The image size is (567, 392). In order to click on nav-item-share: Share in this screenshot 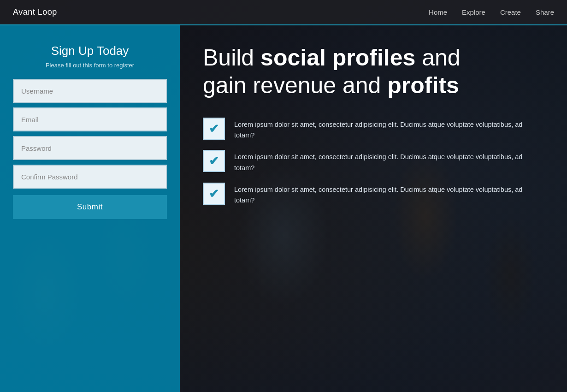, I will do `click(545, 12)`.